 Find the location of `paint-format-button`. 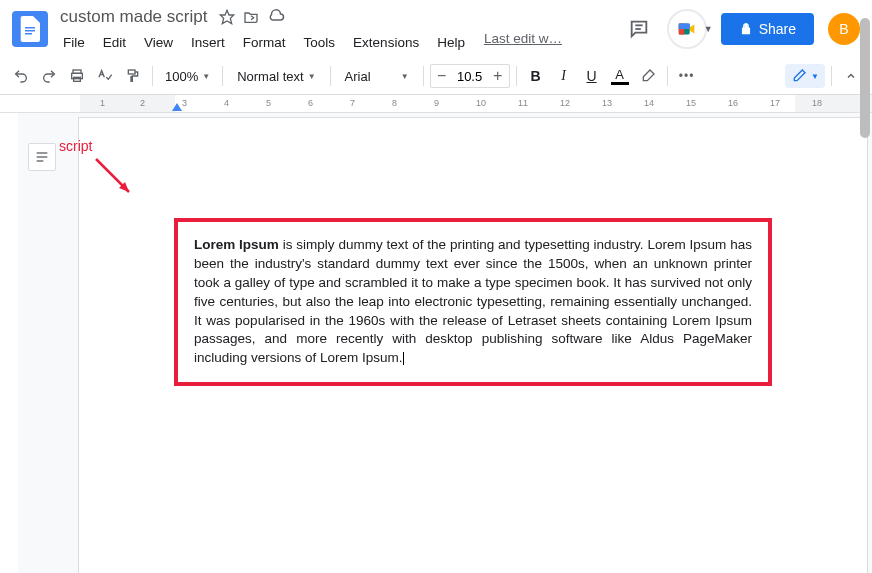

paint-format-button is located at coordinates (133, 76).